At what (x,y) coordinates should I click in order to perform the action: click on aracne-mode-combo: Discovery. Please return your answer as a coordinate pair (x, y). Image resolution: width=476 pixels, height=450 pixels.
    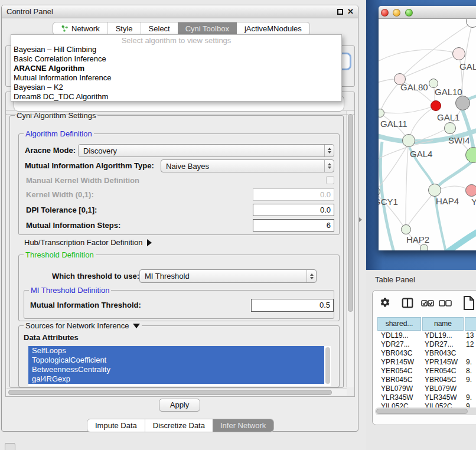
    Looking at the image, I should click on (206, 151).